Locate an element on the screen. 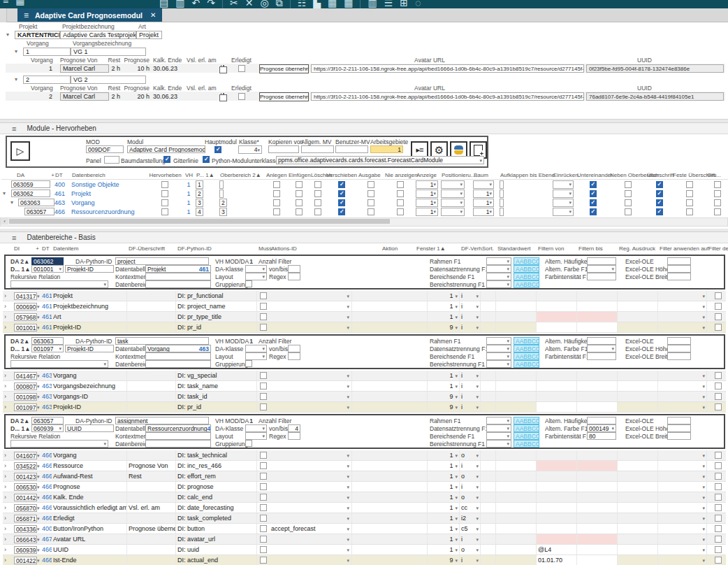  di-field: 000807 is located at coordinates (25, 386).